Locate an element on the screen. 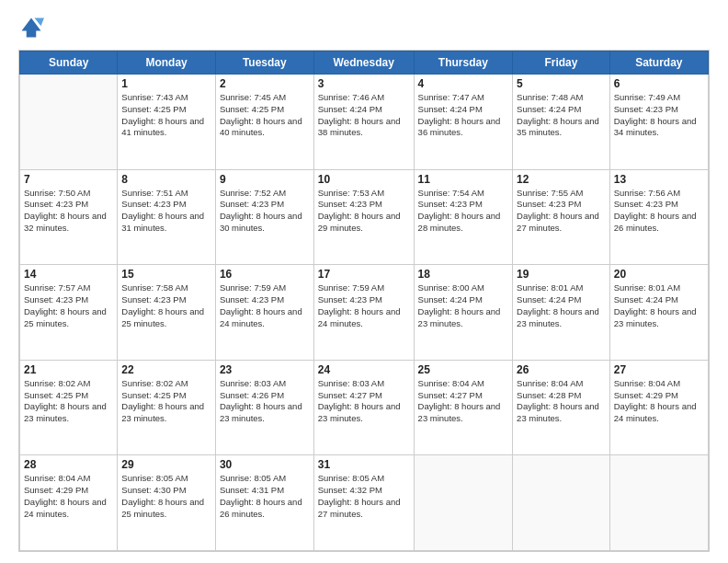 This screenshot has width=728, height=563. cell-info: Sunrise: 7:43 AM Sunset: 4:25 PM Dayligh… is located at coordinates (166, 116).